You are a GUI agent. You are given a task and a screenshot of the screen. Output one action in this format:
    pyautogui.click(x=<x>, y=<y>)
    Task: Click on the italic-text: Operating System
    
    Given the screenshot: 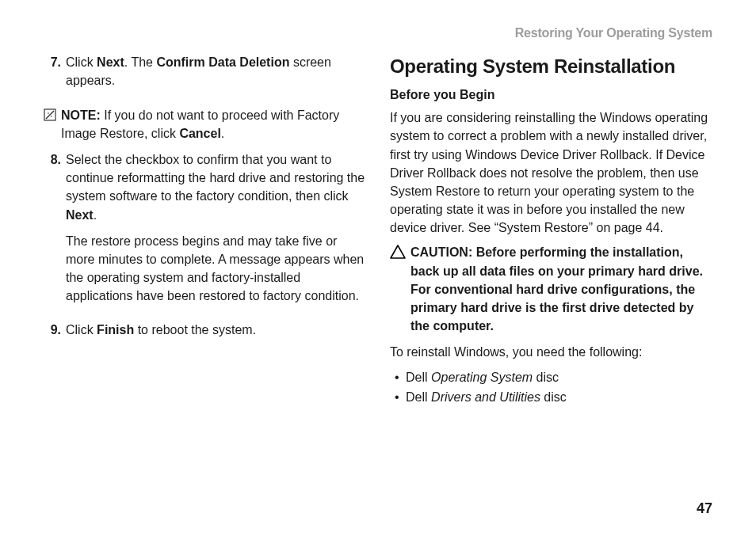 What is the action you would take?
    pyautogui.click(x=482, y=377)
    